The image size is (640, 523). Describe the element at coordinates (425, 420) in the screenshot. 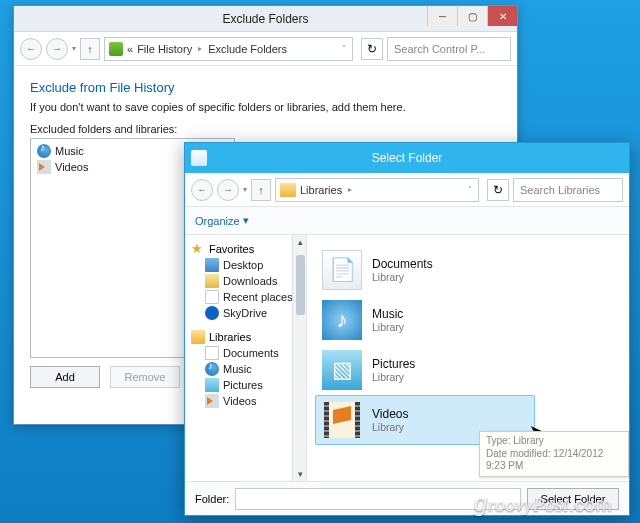

I see `library-item-videos: VideosLibrary` at that location.